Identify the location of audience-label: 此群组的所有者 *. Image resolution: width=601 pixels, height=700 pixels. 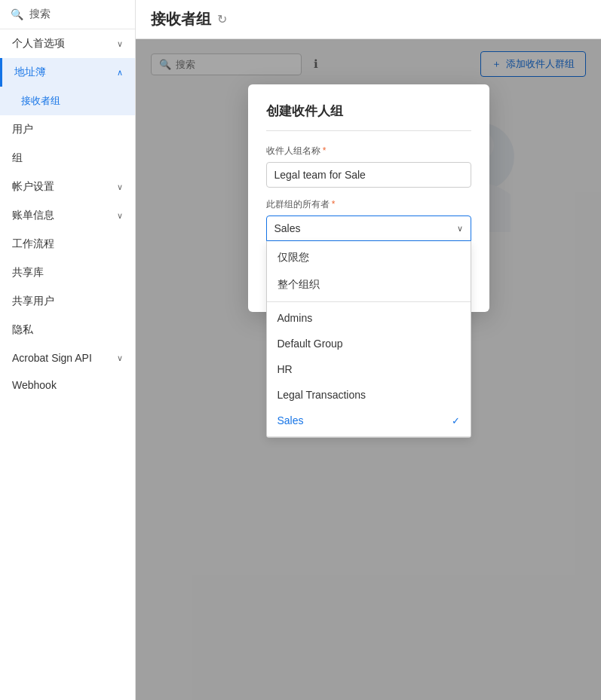
(369, 205).